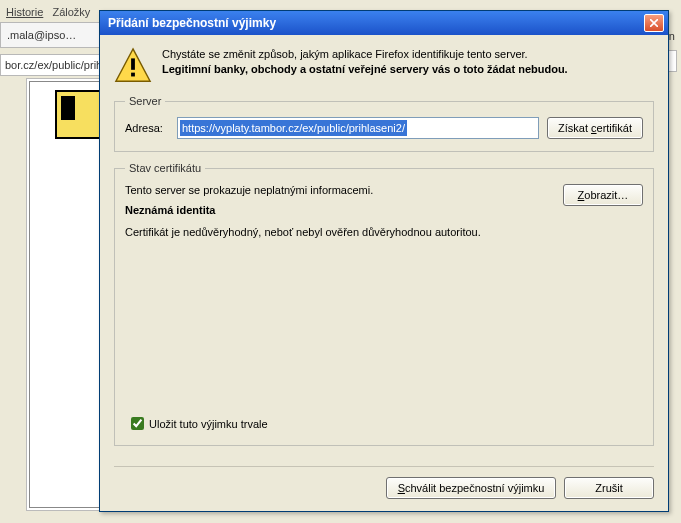 This screenshot has height=523, width=681. What do you see at coordinates (151, 128) in the screenshot?
I see `address-label: Adresa:` at bounding box center [151, 128].